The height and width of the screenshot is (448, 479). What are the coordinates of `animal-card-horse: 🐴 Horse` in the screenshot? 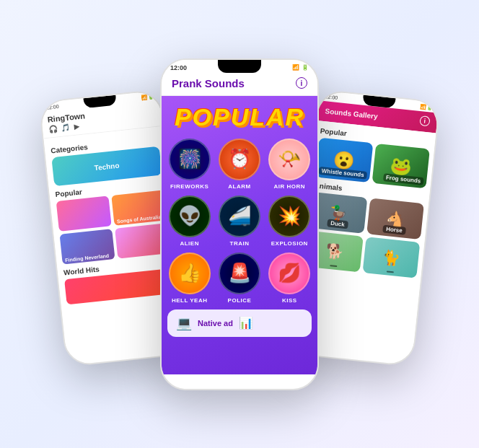 It's located at (395, 219).